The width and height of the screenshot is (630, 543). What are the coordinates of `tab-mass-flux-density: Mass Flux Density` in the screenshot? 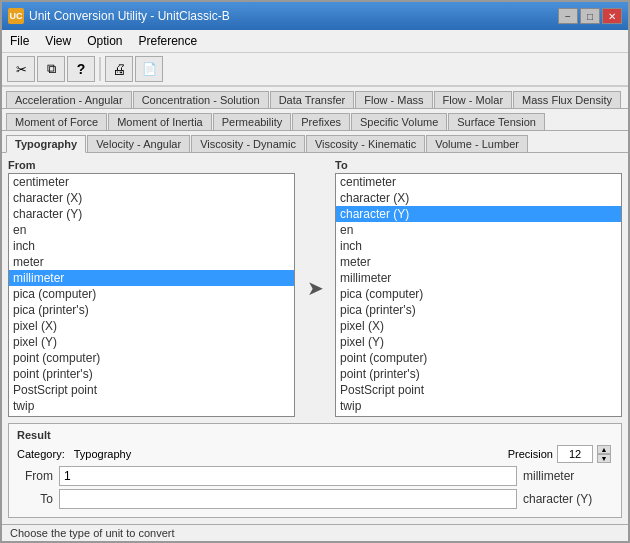 It's located at (567, 100).